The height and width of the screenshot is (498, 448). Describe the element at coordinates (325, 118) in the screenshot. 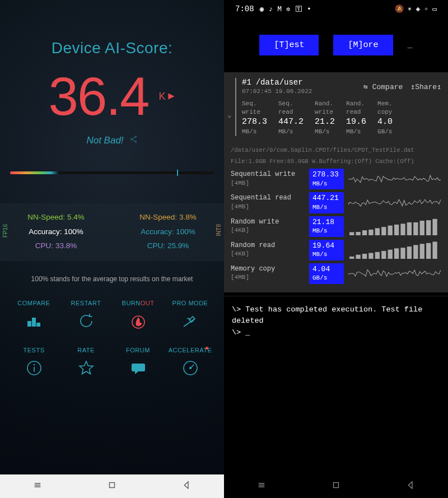

I see `summary-metric: Rand.write21.2MB/s` at that location.